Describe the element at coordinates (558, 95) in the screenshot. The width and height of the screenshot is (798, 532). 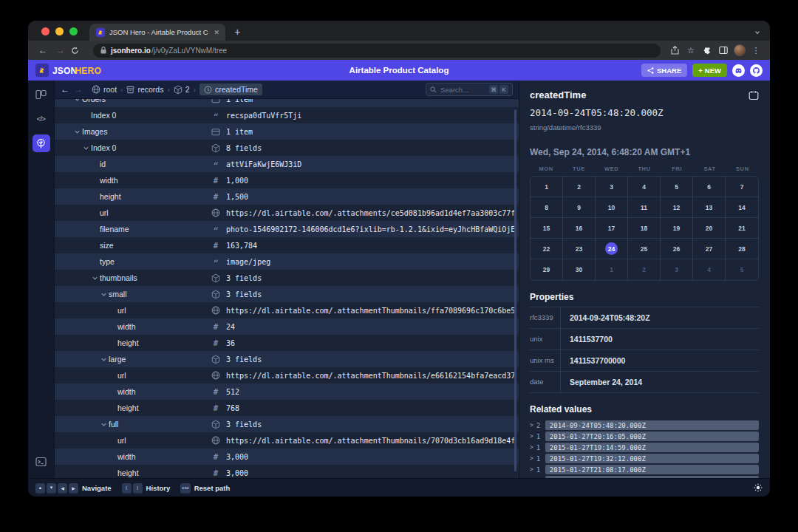
I see `inspector-title: createdTime` at that location.